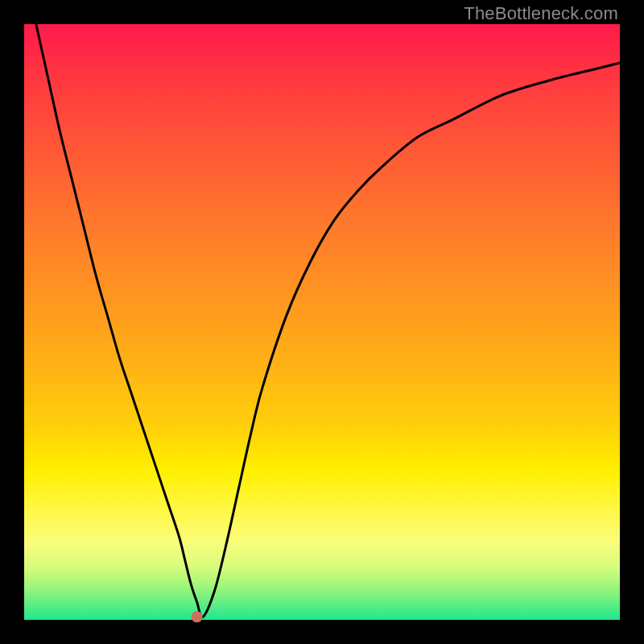 Image resolution: width=644 pixels, height=644 pixels. What do you see at coordinates (197, 617) in the screenshot?
I see `optimal-point-marker` at bounding box center [197, 617].